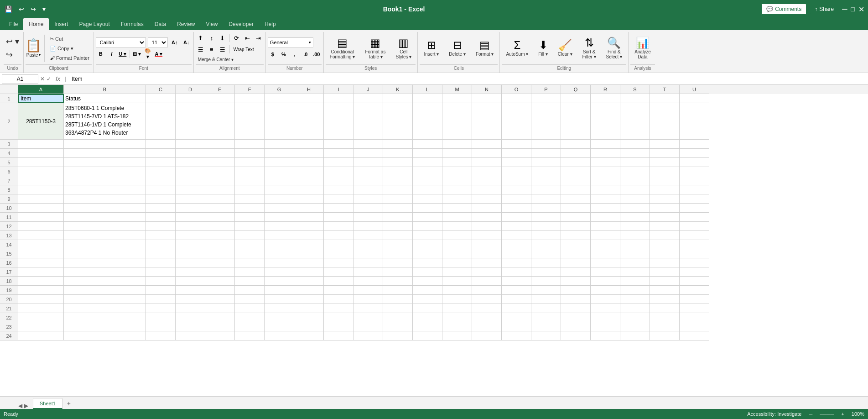 This screenshot has height=419, width=868. I want to click on tab-review: Review, so click(186, 24).